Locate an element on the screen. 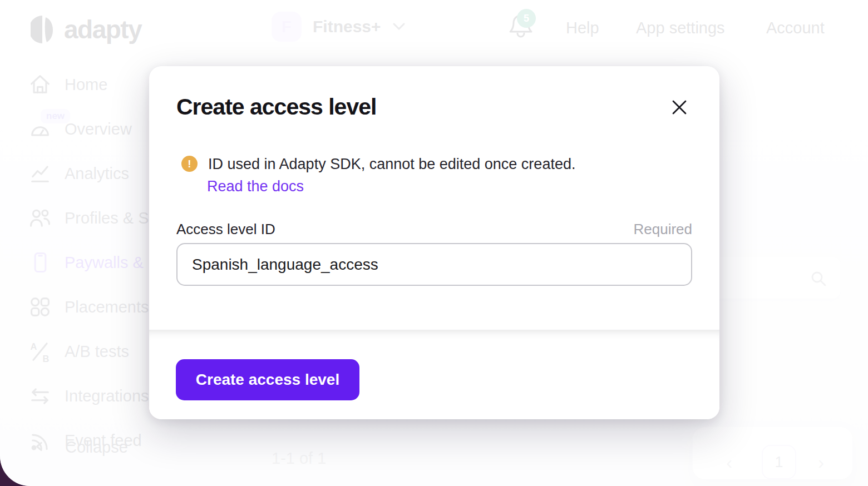 Image resolution: width=868 pixels, height=486 pixels. required-hint: Required is located at coordinates (663, 229).